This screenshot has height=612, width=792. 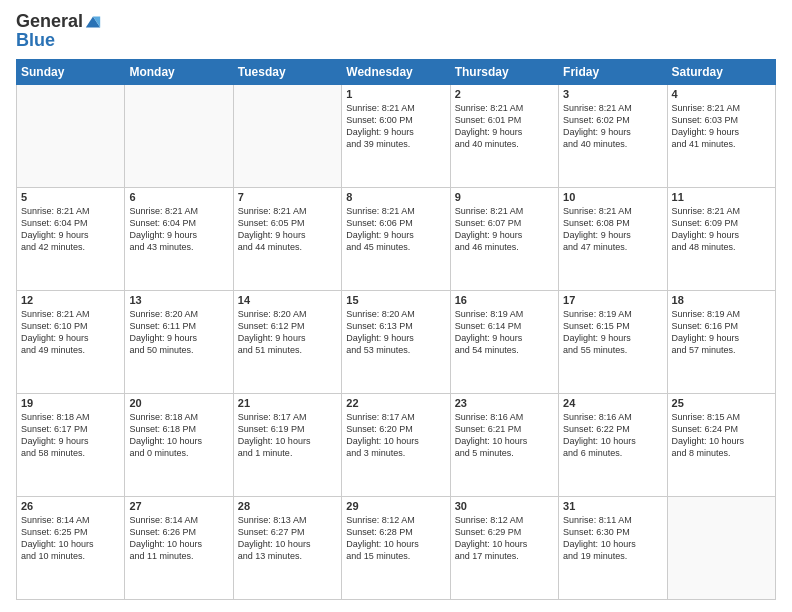 I want to click on day-number: 10, so click(x=612, y=197).